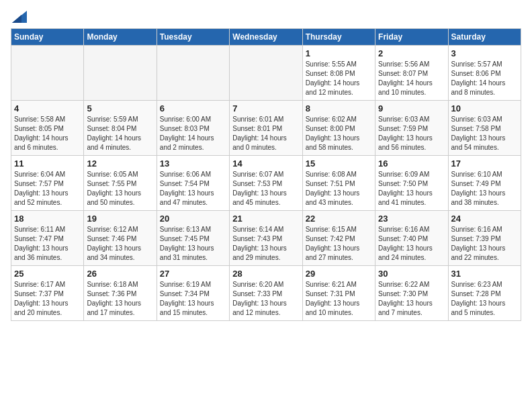 Image resolution: width=532 pixels, height=411 pixels. What do you see at coordinates (339, 128) in the screenshot?
I see `calendar-day-cell: 8Sunrise: 6:02 AM Sunset: 8:00 PM Daylig…` at bounding box center [339, 128].